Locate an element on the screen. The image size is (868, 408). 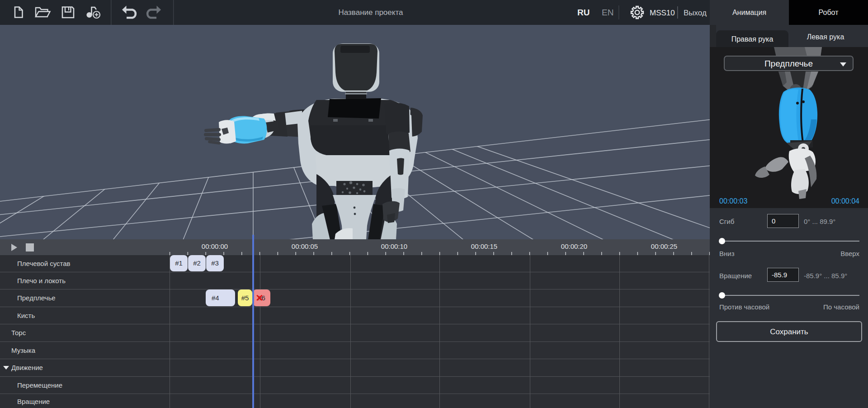
svg-text: Выход is located at coordinates (695, 13).